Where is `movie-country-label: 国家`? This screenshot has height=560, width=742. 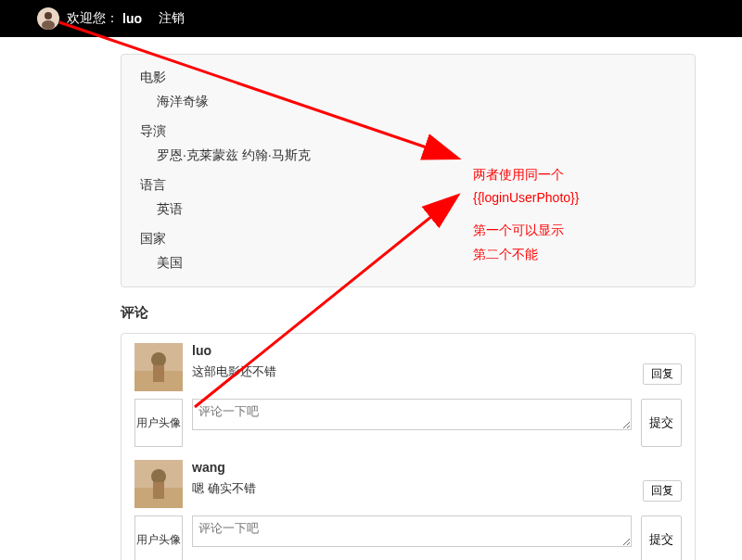 movie-country-label: 国家 is located at coordinates (408, 239).